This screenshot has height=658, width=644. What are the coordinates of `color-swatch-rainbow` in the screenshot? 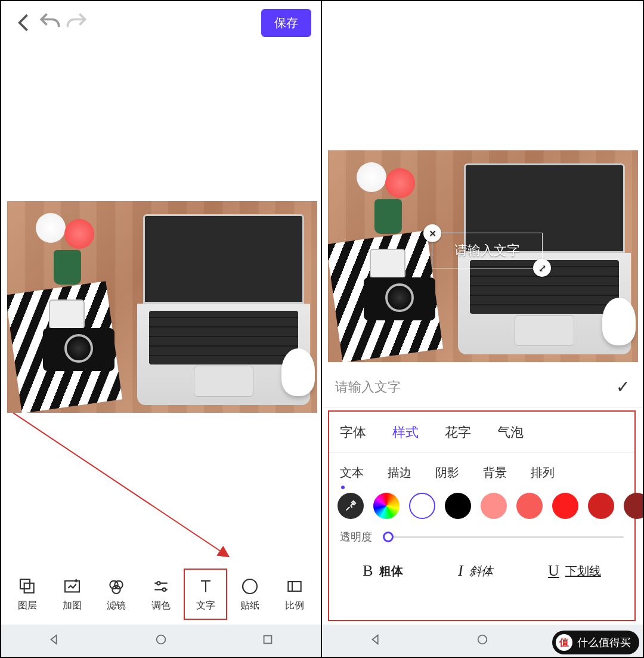 It's located at (386, 506).